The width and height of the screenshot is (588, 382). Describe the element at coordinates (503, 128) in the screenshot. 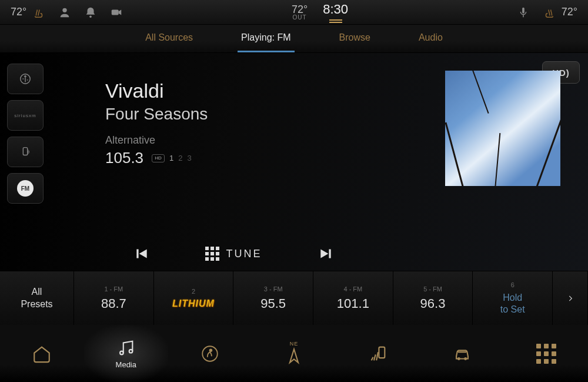

I see `album-art` at that location.